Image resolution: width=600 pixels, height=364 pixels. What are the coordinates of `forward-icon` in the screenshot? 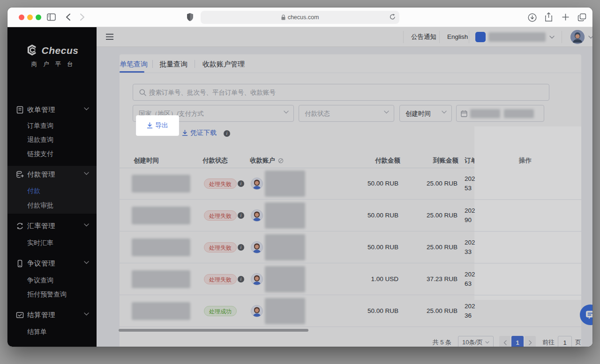 It's located at (82, 17).